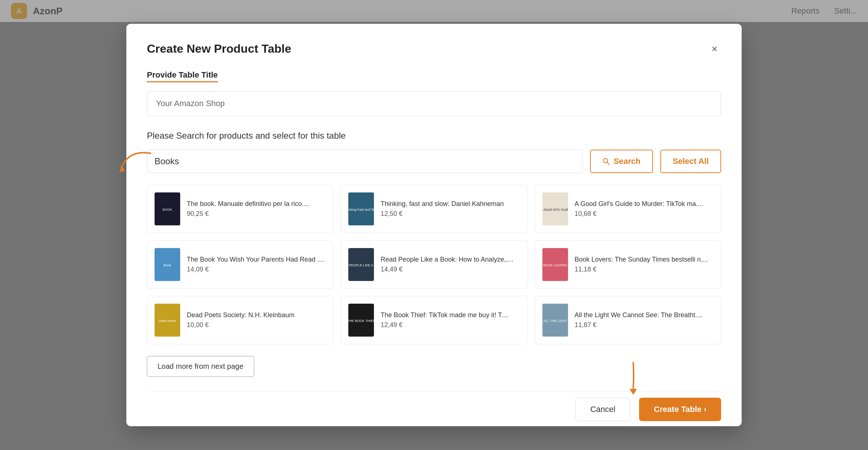  Describe the element at coordinates (256, 320) in the screenshot. I see `product-info: Dead Poets Society: N.H. Kleinbaum 10,00…` at that location.